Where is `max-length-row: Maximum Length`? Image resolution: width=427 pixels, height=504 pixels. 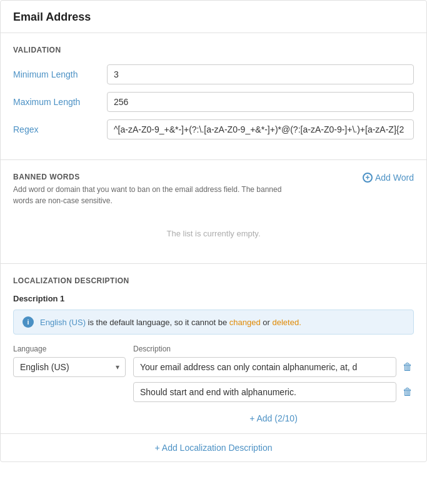 max-length-row: Maximum Length is located at coordinates (214, 102).